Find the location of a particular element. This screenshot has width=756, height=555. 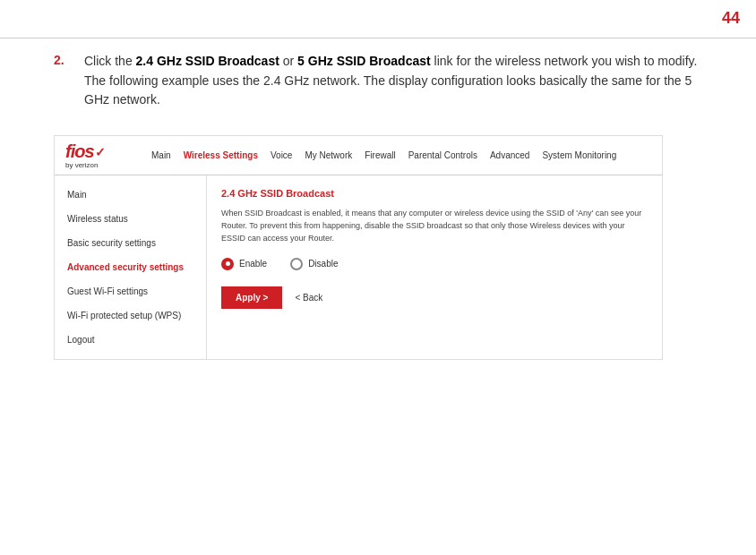

sidebar-item-guest-wifi: Guest Wi-Fi settings is located at coordinates (131, 292).